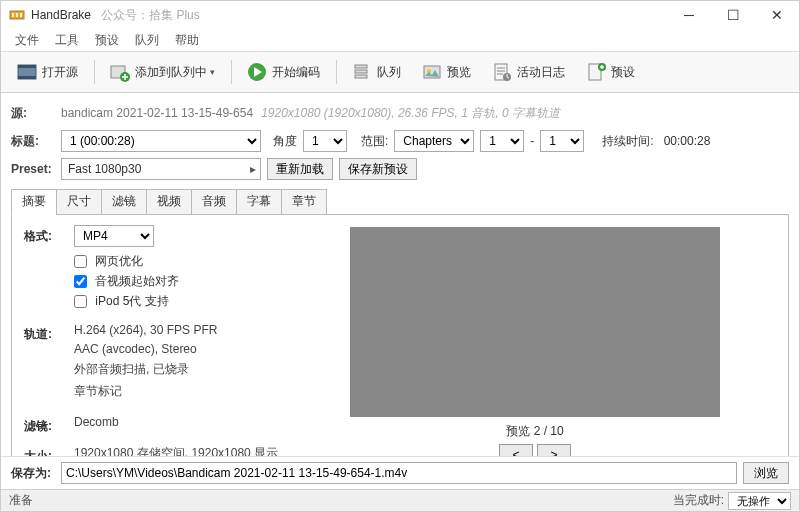  I want to click on range-dash: -, so click(532, 141).